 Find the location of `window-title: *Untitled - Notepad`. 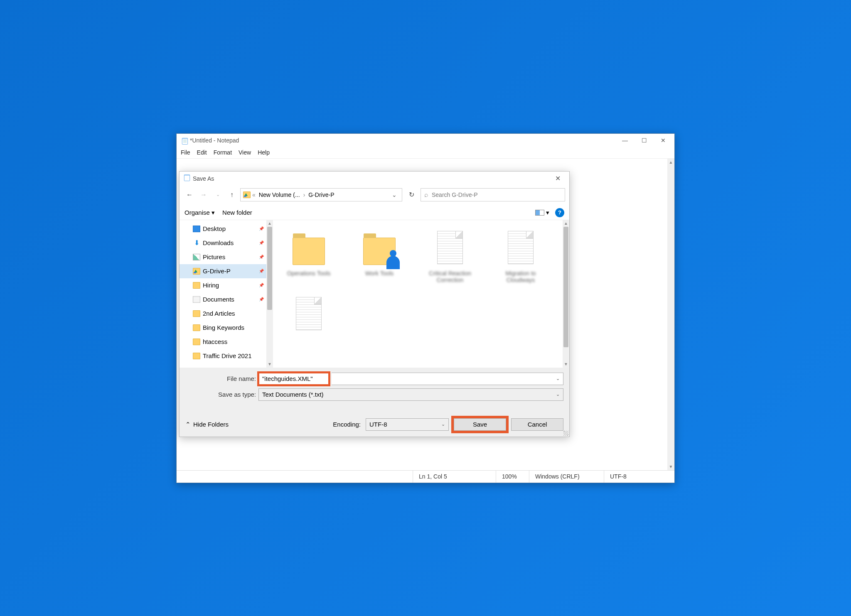

window-title: *Untitled - Notepad is located at coordinates (403, 140).